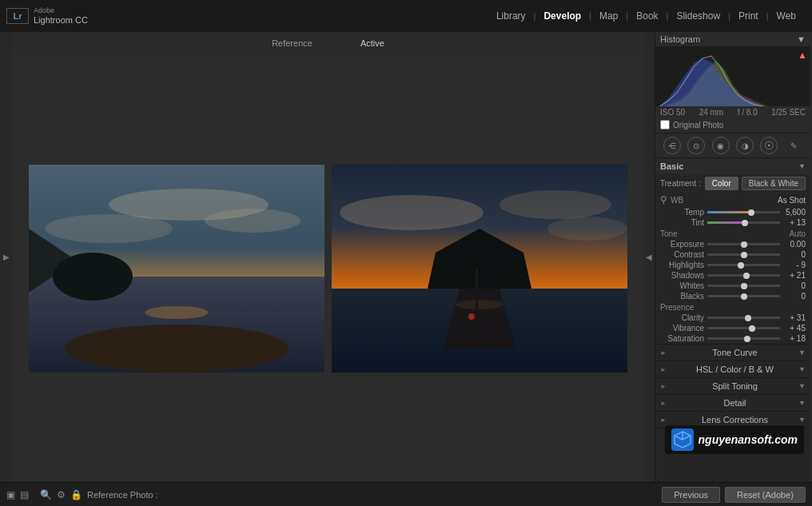 The width and height of the screenshot is (812, 506). I want to click on detail-section: ► Detail ▼, so click(733, 403).